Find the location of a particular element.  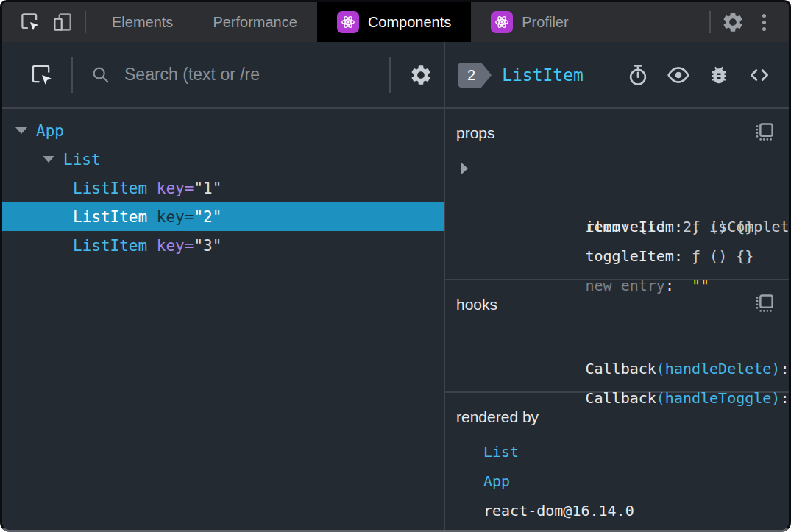

key-value: "1" is located at coordinates (207, 188).